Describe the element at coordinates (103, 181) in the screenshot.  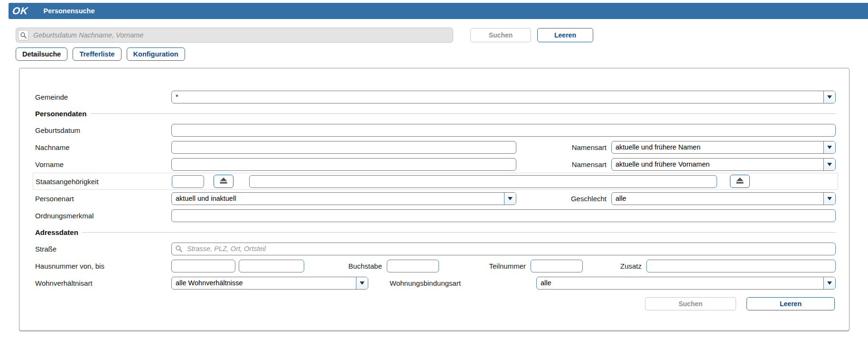
I see `staatsangehoerigkeit-label: Staatsangehörigkeit` at that location.